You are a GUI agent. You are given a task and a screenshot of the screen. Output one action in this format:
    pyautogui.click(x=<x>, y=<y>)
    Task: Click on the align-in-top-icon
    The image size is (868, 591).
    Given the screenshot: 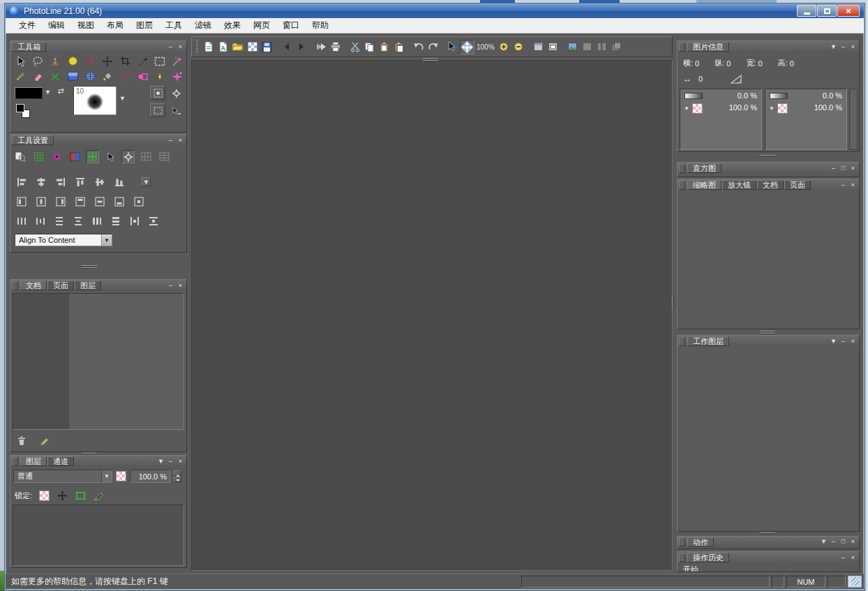 What is the action you would take?
    pyautogui.click(x=80, y=201)
    